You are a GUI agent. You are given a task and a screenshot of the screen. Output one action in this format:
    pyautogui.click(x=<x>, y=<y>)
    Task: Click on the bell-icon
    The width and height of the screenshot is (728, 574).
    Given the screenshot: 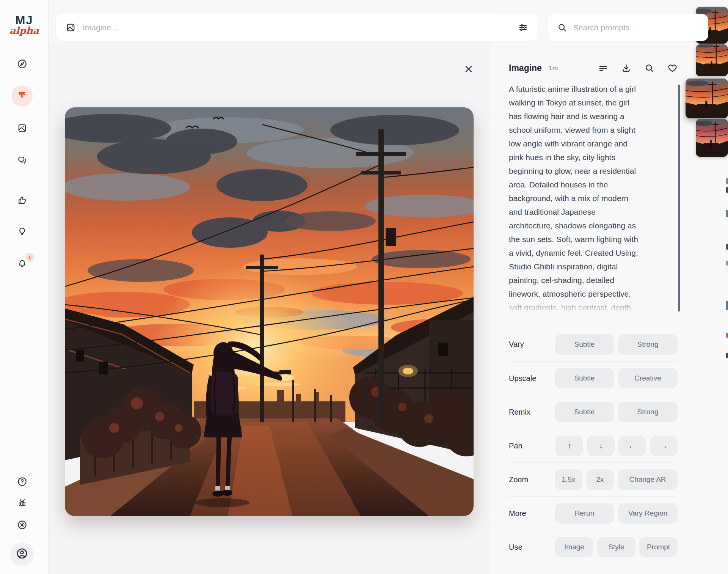 What is the action you would take?
    pyautogui.click(x=22, y=265)
    